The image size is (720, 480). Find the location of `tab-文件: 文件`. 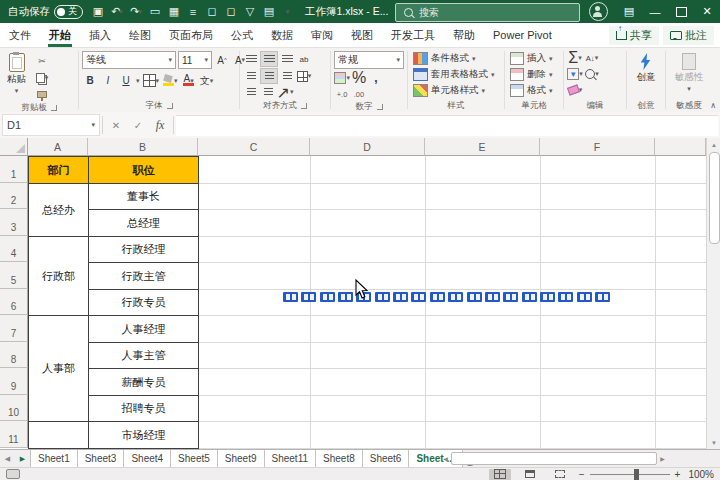

tab-文件: 文件 is located at coordinates (20, 35).